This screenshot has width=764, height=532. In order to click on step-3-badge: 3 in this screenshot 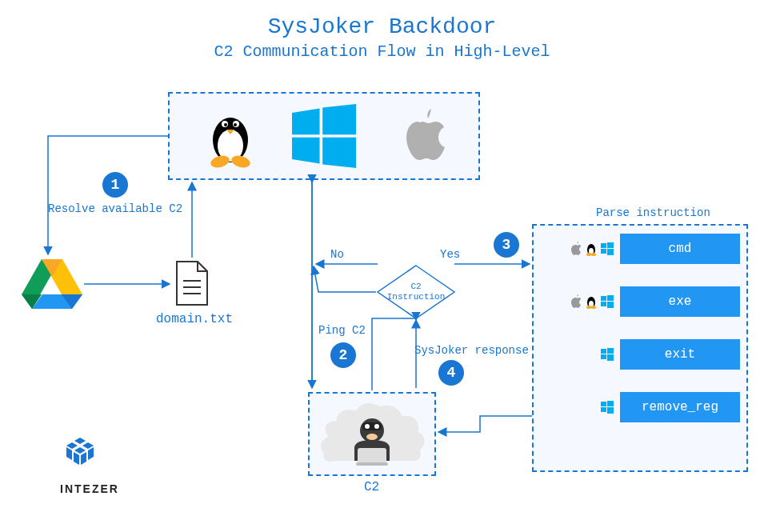, I will do `click(506, 245)`.